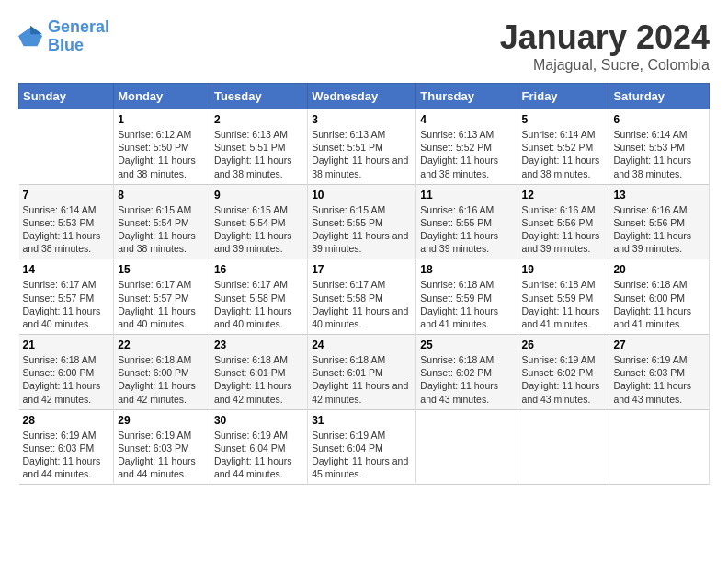 The width and height of the screenshot is (728, 563). Describe the element at coordinates (467, 120) in the screenshot. I see `day-number: 4` at that location.